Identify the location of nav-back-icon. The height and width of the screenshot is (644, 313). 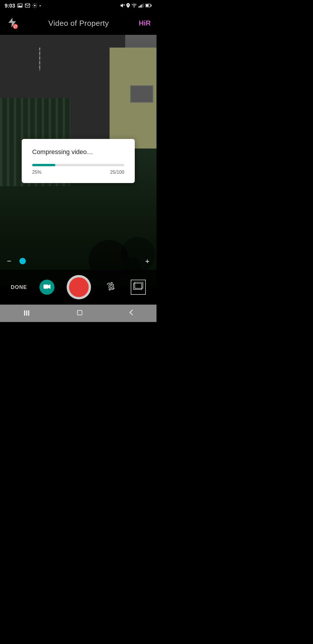
(131, 313).